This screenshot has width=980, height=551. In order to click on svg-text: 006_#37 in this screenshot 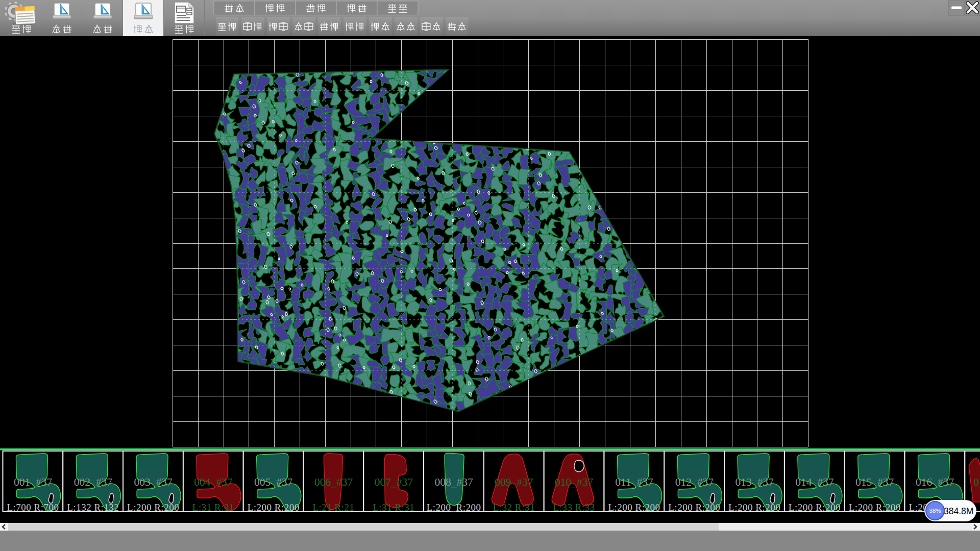, I will do `click(334, 482)`.